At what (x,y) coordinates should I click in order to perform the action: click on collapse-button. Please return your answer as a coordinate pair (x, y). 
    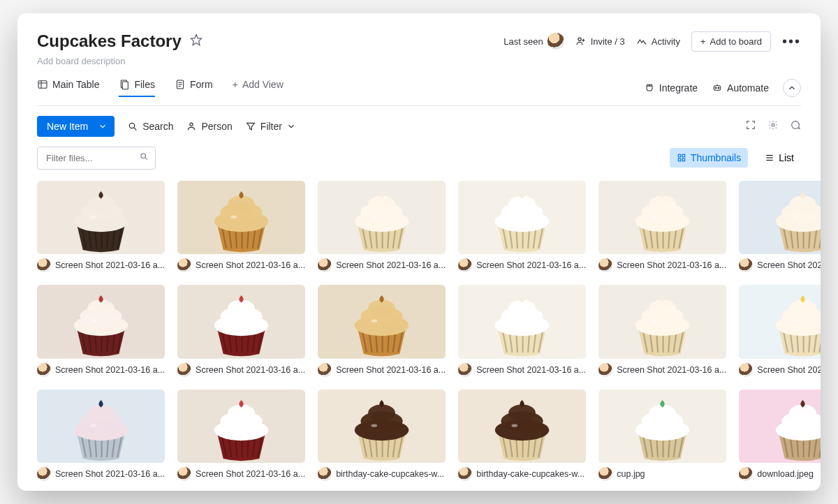
    Looking at the image, I should click on (792, 88).